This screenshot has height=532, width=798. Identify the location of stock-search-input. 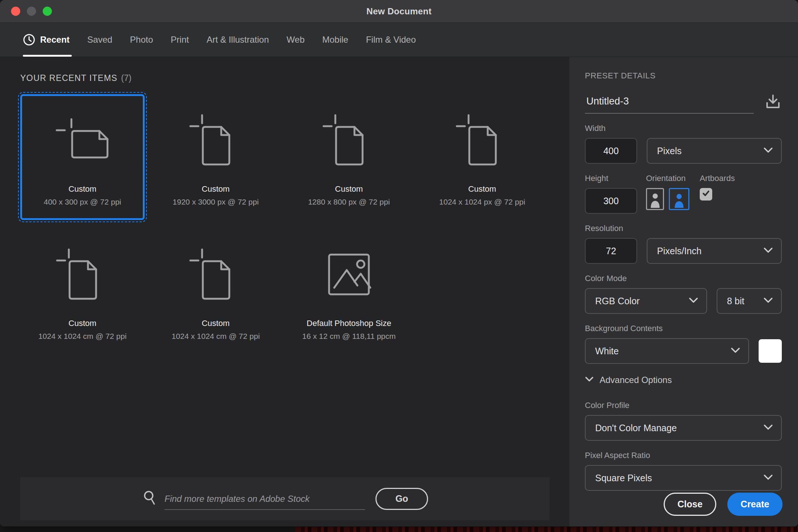
(265, 502).